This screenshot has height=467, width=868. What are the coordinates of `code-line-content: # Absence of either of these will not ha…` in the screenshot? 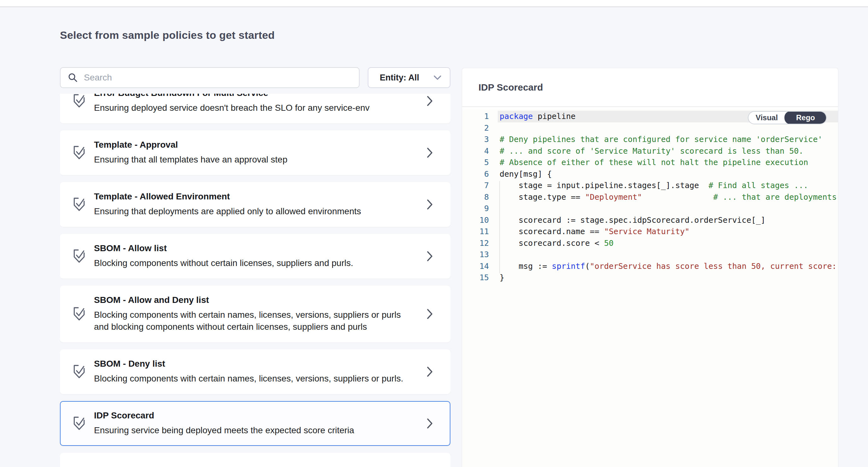 It's located at (668, 163).